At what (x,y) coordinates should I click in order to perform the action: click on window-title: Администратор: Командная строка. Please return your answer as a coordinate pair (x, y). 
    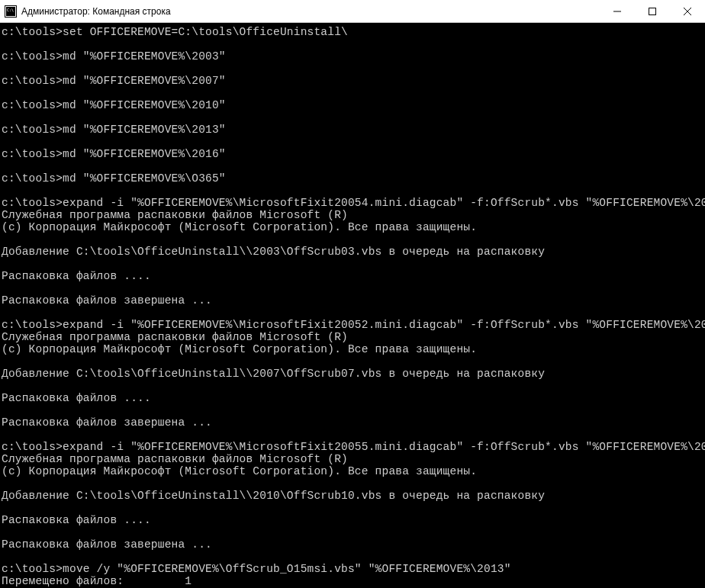
    Looking at the image, I should click on (311, 11).